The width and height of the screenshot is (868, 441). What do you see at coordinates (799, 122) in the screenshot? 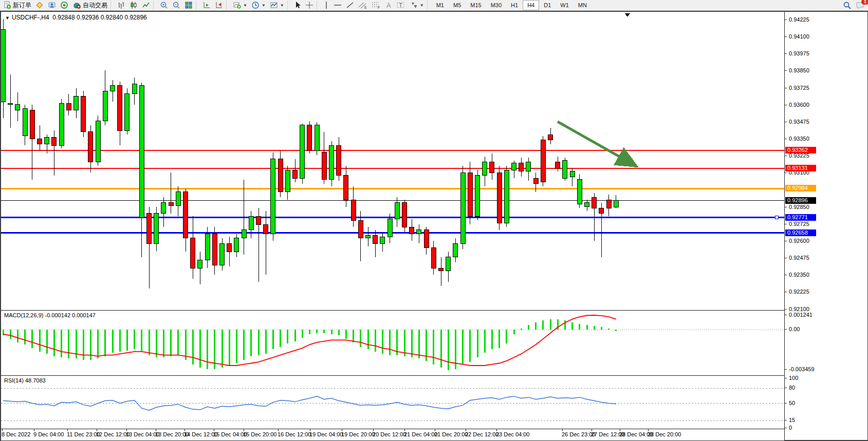
I see `price-axis-label: 0.93475` at bounding box center [799, 122].